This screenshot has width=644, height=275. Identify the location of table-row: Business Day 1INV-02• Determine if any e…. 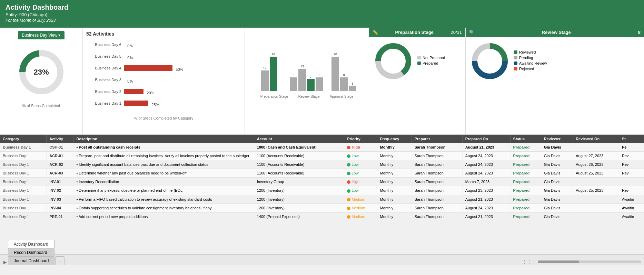
(322, 191).